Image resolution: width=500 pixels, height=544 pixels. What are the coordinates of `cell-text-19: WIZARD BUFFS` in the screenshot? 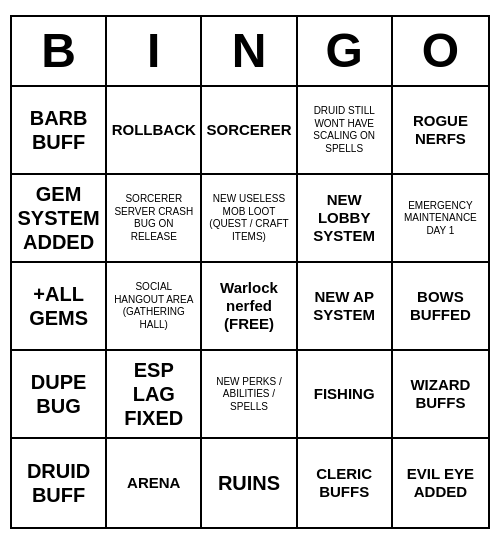 It's located at (440, 394).